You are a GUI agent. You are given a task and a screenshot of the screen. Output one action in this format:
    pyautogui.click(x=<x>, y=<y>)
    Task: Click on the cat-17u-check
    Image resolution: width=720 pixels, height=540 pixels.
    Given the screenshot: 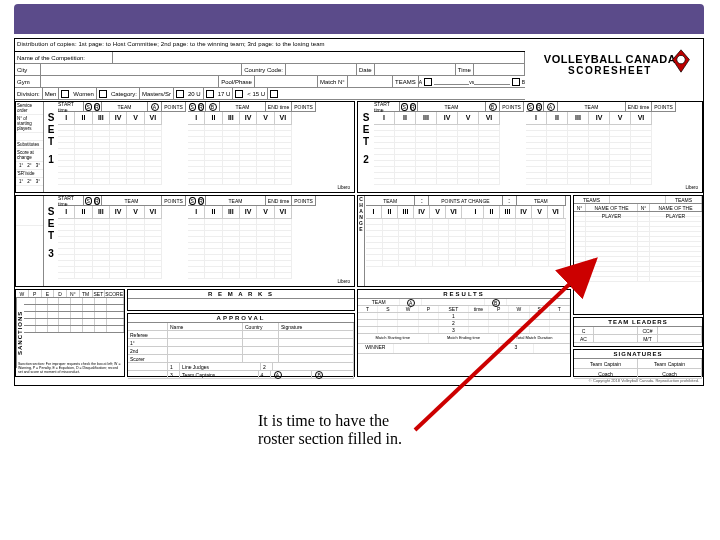 What is the action you would take?
    pyautogui.click(x=239, y=94)
    